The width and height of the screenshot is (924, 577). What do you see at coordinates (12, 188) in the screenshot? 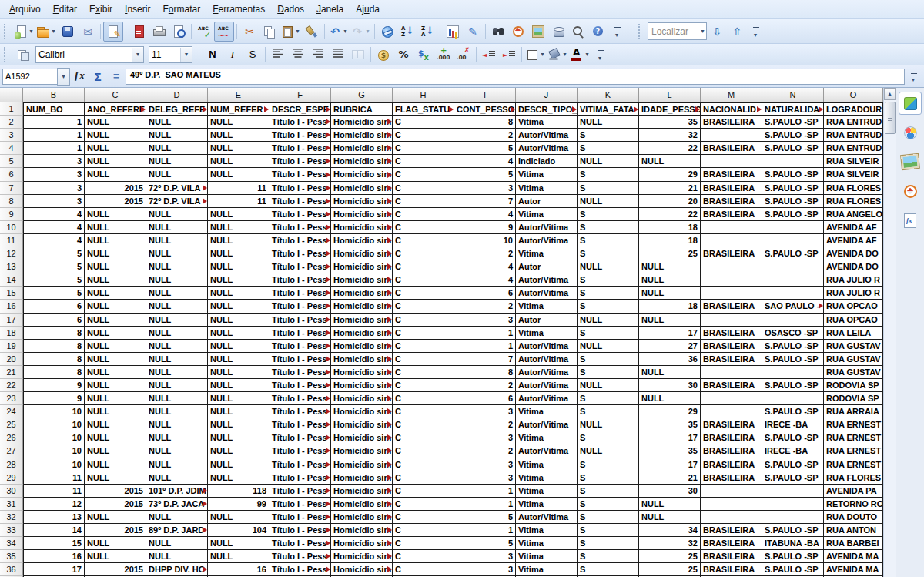
I see `row-number: 7` at bounding box center [12, 188].